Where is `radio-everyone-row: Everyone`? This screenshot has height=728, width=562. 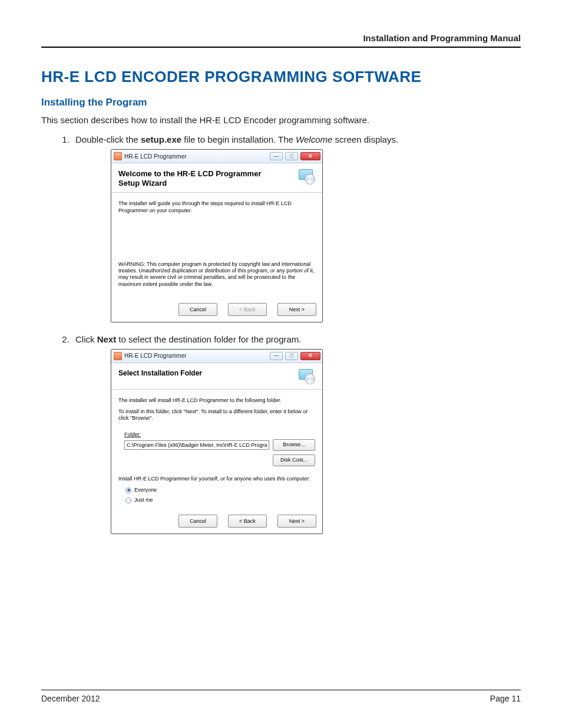
radio-everyone-row: Everyone is located at coordinates (220, 490).